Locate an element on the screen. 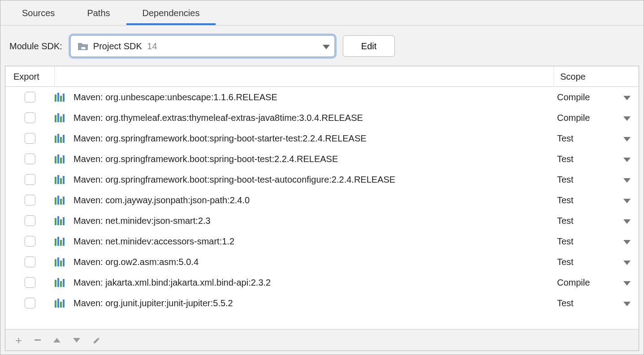 This screenshot has height=355, width=644. tab-dependencies: Dependencies is located at coordinates (171, 13).